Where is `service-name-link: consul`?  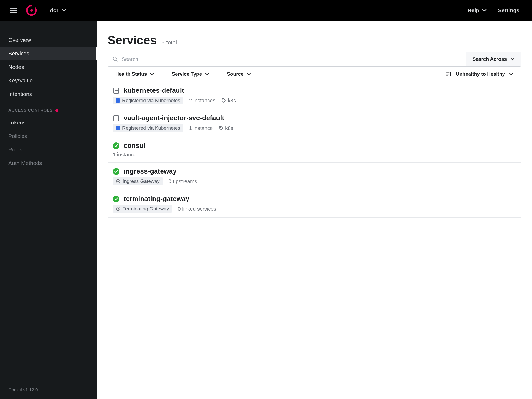
service-name-link: consul is located at coordinates (135, 145).